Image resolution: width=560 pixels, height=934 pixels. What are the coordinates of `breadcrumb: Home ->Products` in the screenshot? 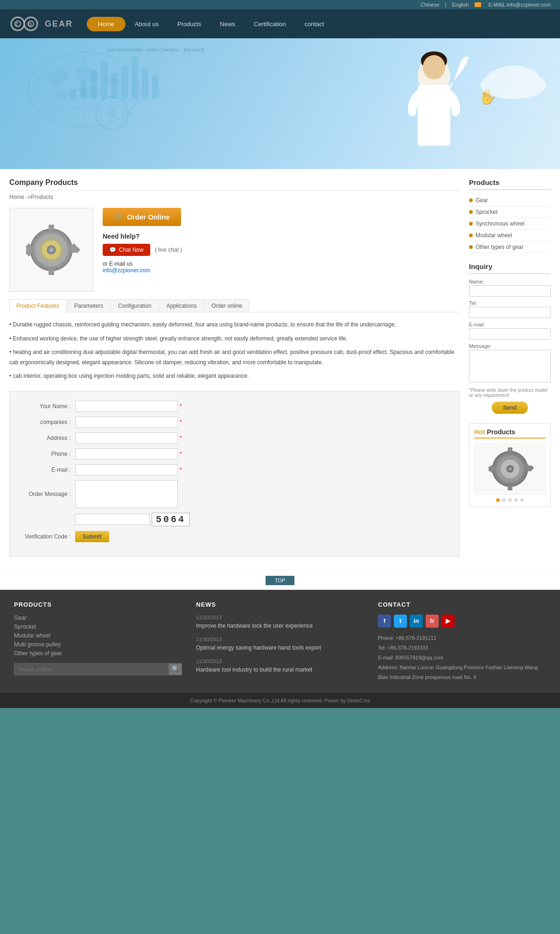 It's located at (234, 197).